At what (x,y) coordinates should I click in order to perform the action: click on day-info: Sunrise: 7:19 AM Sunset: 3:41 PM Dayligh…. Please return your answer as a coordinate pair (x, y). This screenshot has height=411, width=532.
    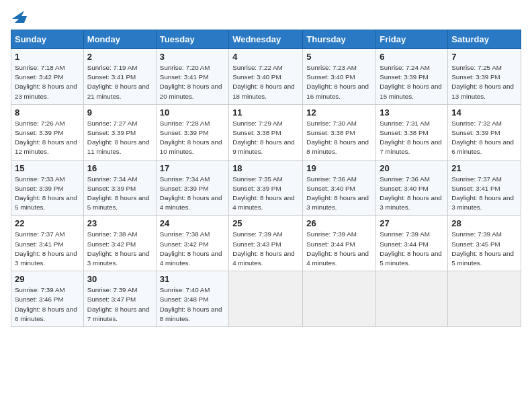
    Looking at the image, I should click on (120, 82).